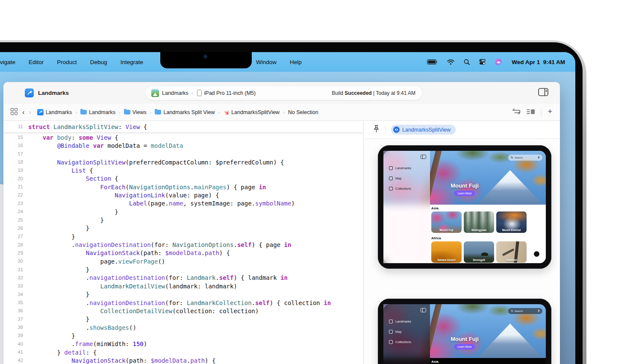  I want to click on code-line: 39 }, so click(183, 336).